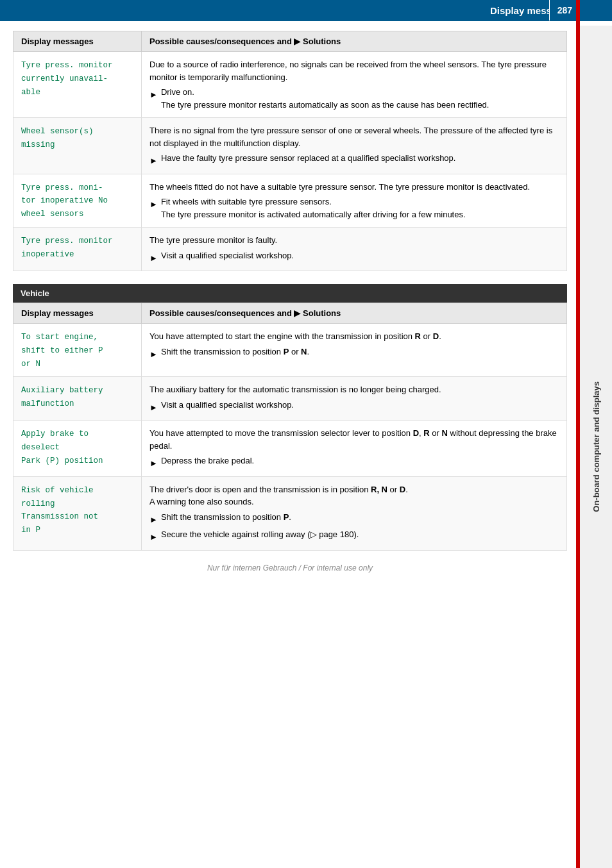 The height and width of the screenshot is (868, 612). Describe the element at coordinates (78, 146) in the screenshot. I see `display-message: Wheel sensor(s)missing` at that location.